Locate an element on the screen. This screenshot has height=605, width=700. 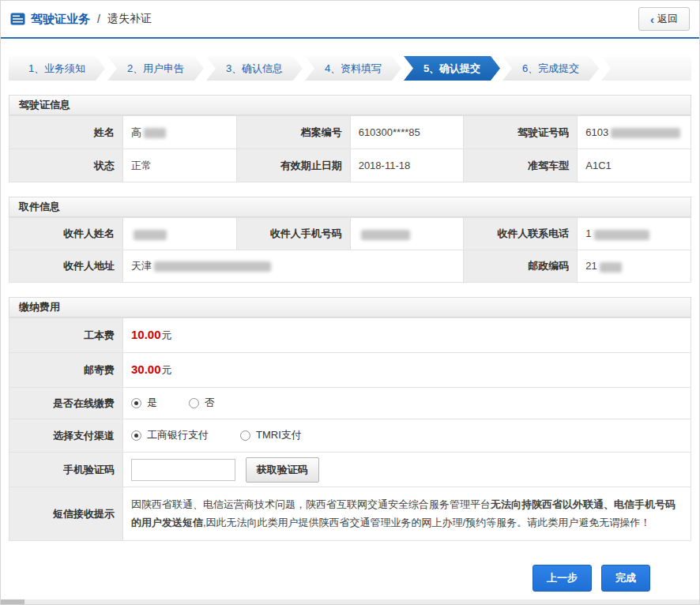
step-6-complete-submit: 6、完成提交 is located at coordinates (551, 68).